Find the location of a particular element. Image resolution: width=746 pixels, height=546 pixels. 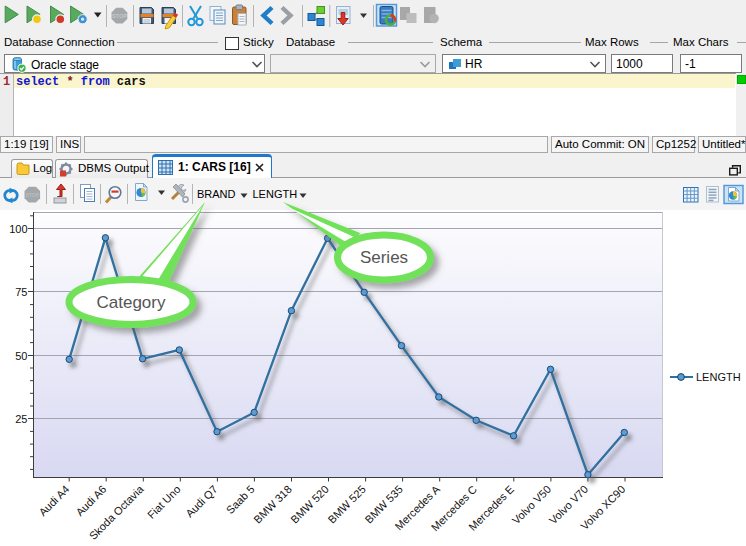

svg-text: BMW 525 is located at coordinates (346, 504).